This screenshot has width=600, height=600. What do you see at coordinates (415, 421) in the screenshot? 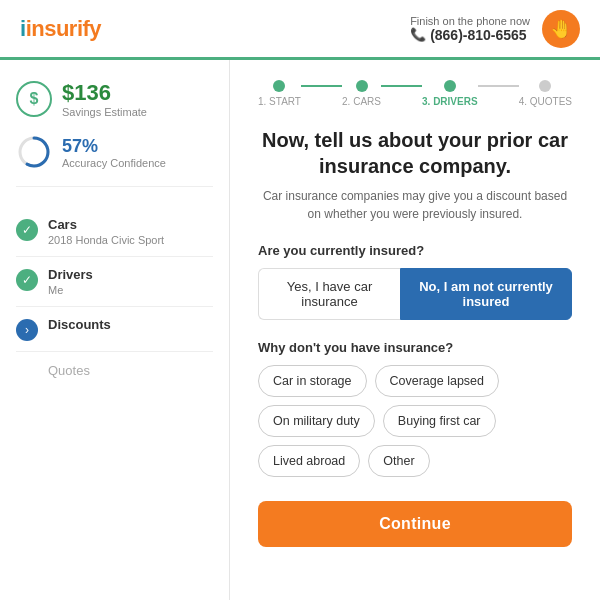
I see `reason-grid: Car in storageCoverage lapsedOn military…` at bounding box center [415, 421].